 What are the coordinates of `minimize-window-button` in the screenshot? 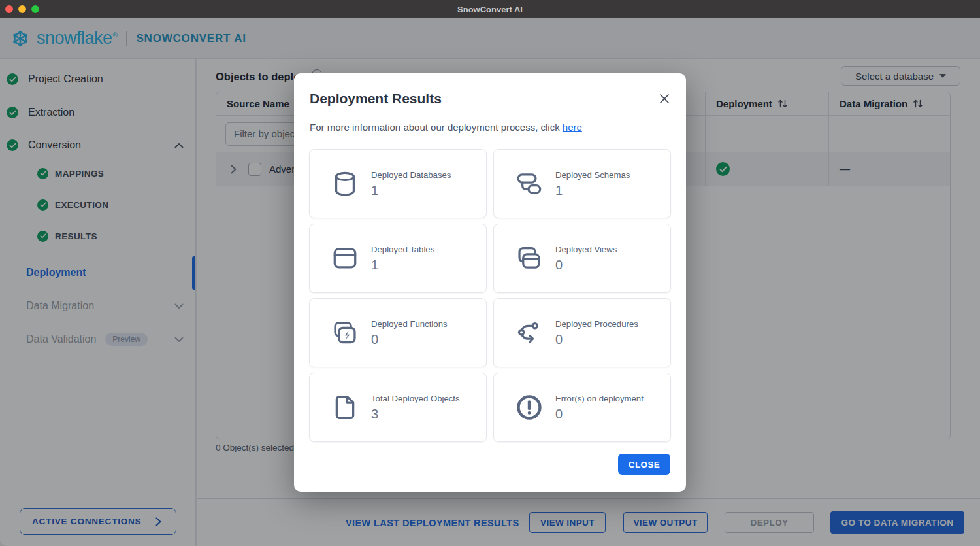 It's located at (22, 9).